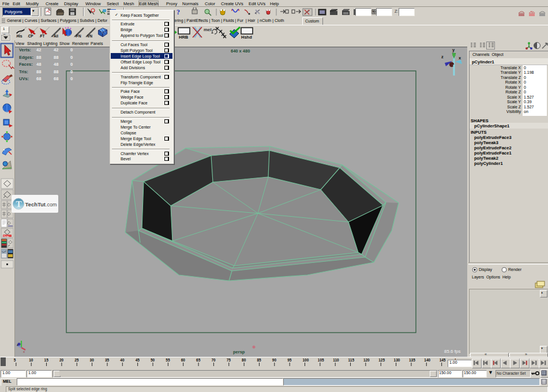 Image resolution: width=548 pixels, height=392 pixels. Describe the element at coordinates (122, 360) in the screenshot. I see `svg-text: 40` at that location.